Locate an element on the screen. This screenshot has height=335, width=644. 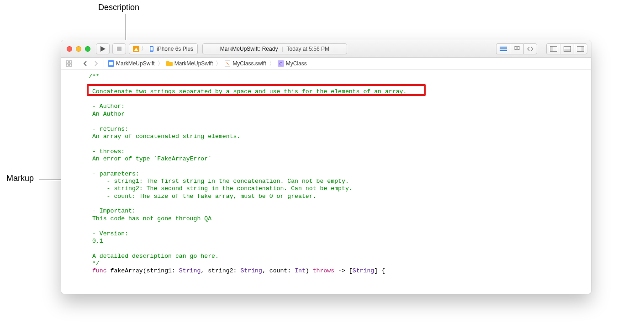
comment-returns-tag: - returns: is located at coordinates (109, 129).